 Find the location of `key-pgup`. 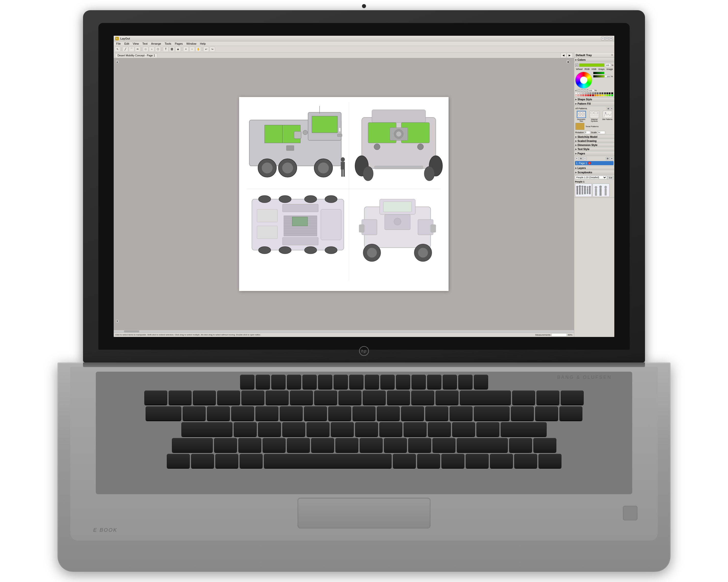

key-pgup is located at coordinates (572, 398).